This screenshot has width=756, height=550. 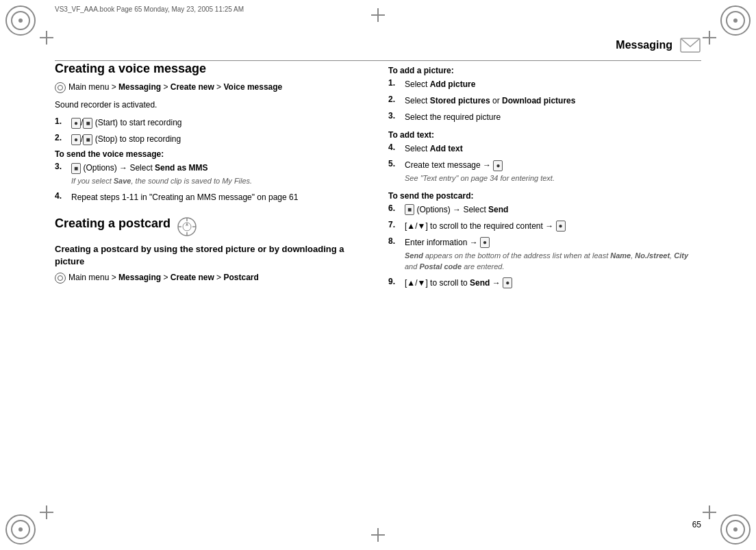 What do you see at coordinates (697, 525) in the screenshot?
I see `page-number: 65` at bounding box center [697, 525].